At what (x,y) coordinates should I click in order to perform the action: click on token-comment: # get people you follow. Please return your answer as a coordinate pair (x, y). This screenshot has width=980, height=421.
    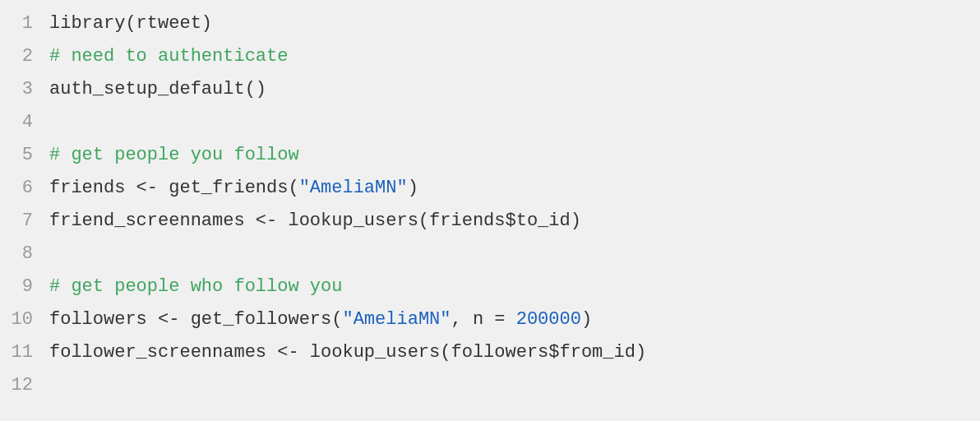
    Looking at the image, I should click on (174, 155).